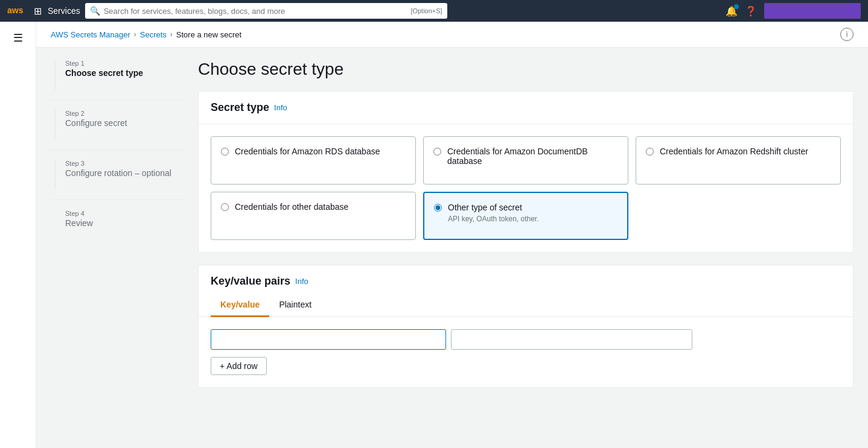 The width and height of the screenshot is (868, 448). I want to click on step-3: Step 3 Configure rotation – optional, so click(119, 175).